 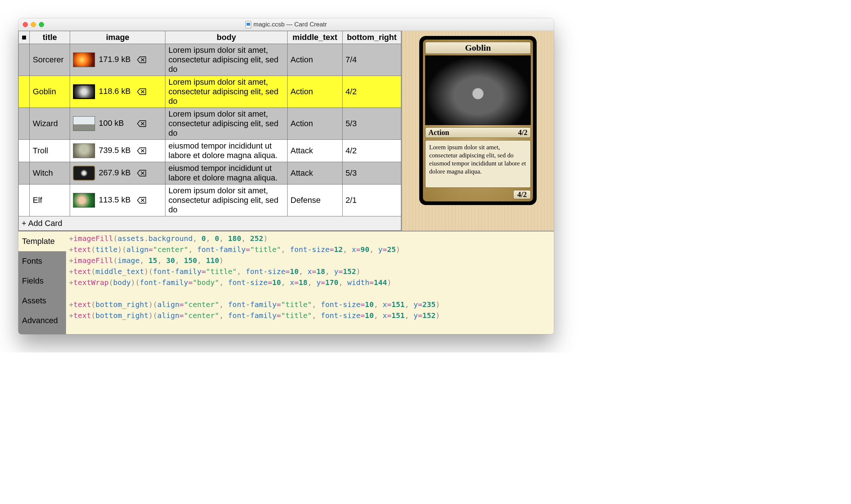 What do you see at coordinates (42, 301) in the screenshot?
I see `tab-assets: Assets` at bounding box center [42, 301].